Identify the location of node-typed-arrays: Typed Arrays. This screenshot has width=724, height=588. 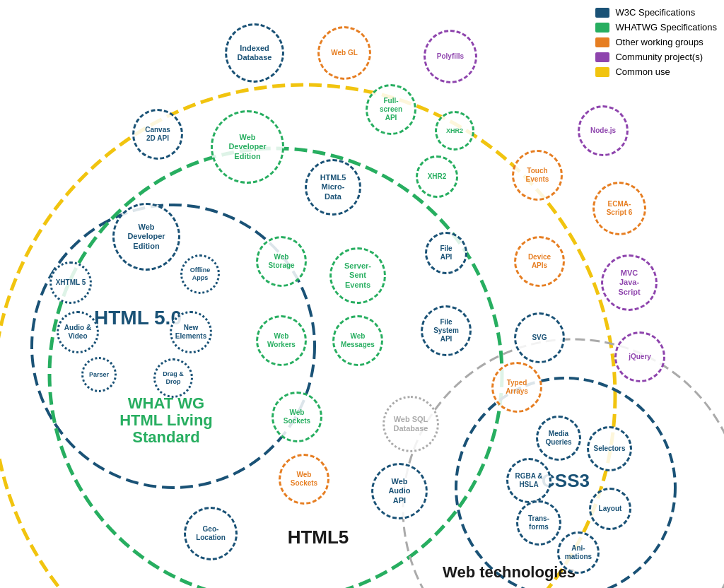
(517, 387).